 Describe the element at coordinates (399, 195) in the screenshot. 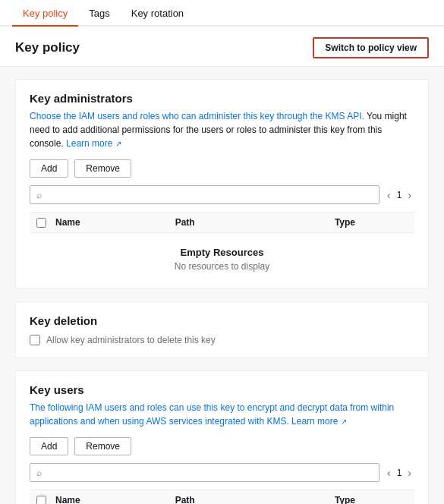

I see `key-administrators-pagination: ‹ 1 ›` at that location.